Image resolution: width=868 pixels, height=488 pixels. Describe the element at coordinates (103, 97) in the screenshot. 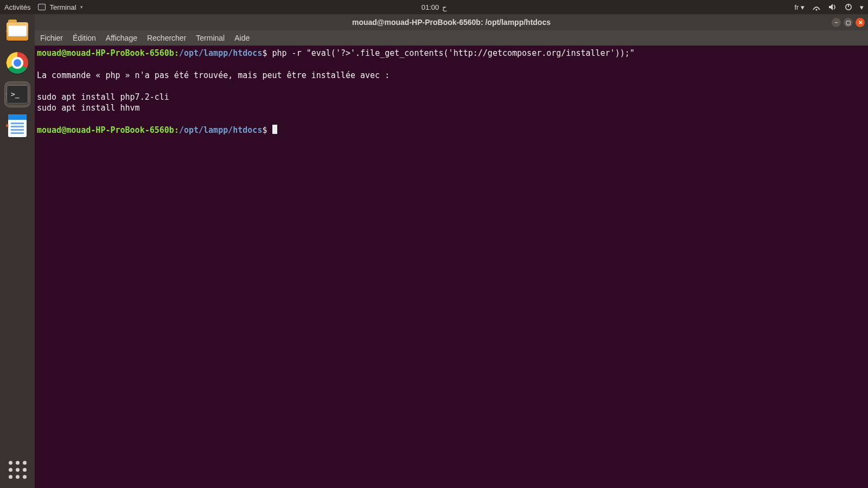

I see `terminal-output-2: sudo apt install php7.2-cli` at that location.